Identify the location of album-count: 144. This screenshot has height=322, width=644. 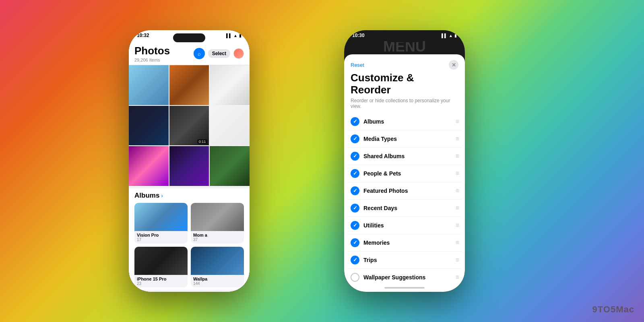
(217, 283).